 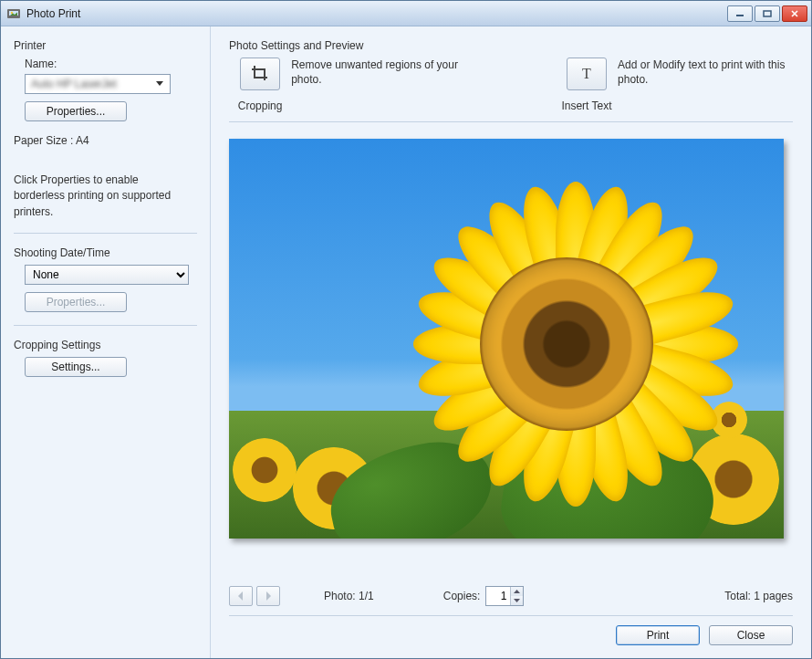 I want to click on maximize-button, so click(x=767, y=14).